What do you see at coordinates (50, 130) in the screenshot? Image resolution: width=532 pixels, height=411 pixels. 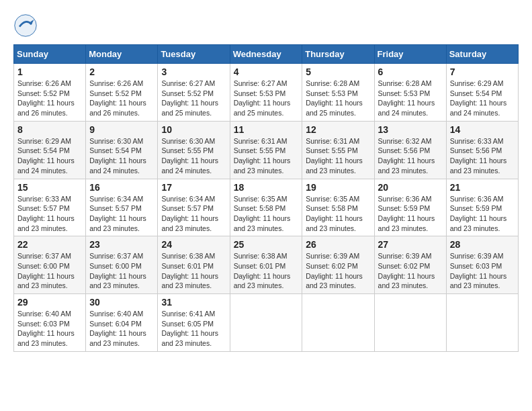 I see `day-number: 8` at bounding box center [50, 130].